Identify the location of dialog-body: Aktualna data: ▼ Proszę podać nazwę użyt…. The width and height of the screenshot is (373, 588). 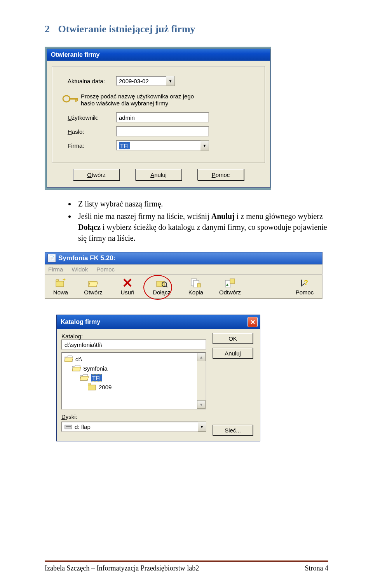
(159, 115).